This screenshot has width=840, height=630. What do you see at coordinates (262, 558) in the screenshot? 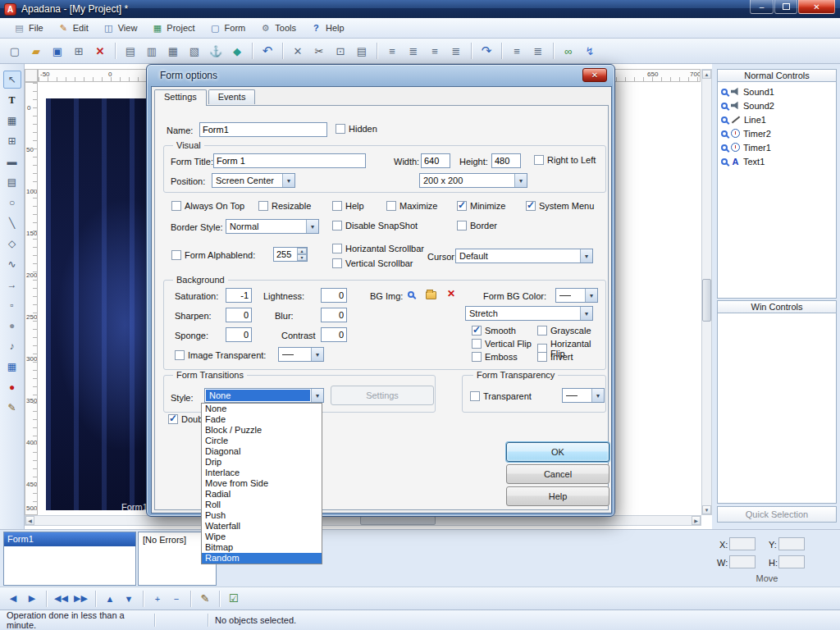
I see `dropdown-option-selected: Random` at bounding box center [262, 558].